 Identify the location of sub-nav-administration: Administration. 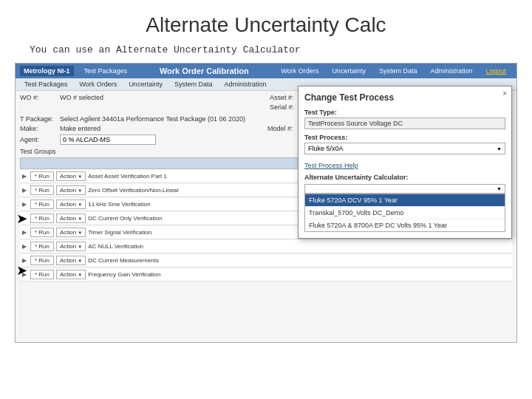
(245, 84).